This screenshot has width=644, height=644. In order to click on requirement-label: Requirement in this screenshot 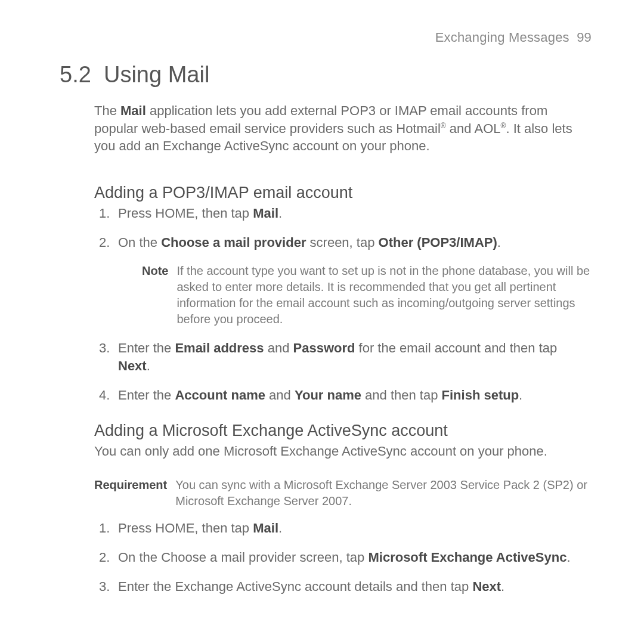, I will do `click(131, 494)`.